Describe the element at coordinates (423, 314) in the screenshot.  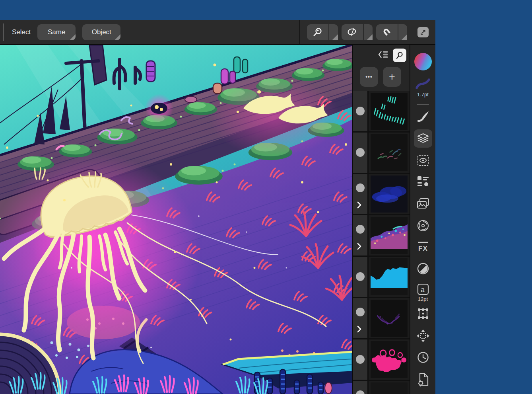
I see `transform-icon` at that location.